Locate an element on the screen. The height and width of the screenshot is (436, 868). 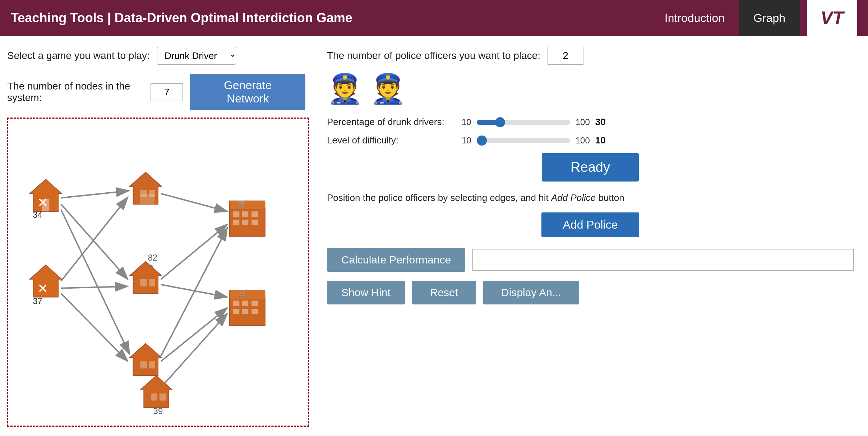
nodes-label: The number of nodes in the system: is located at coordinates (75, 92).